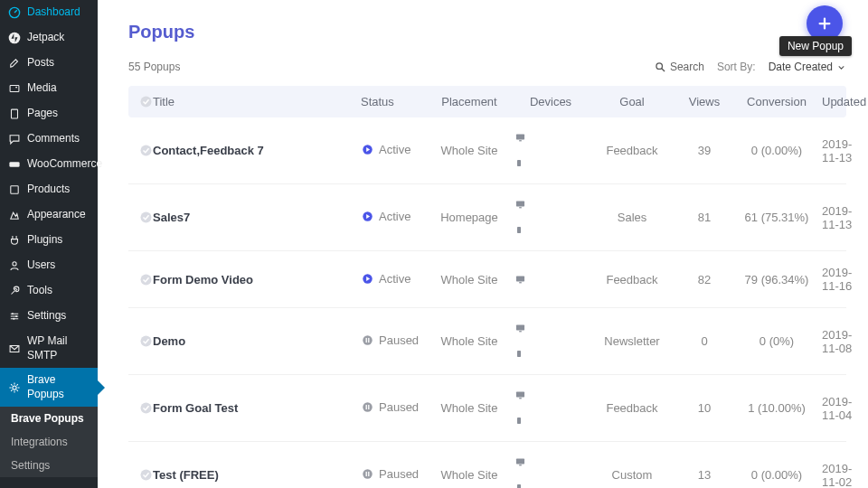  What do you see at coordinates (49, 190) in the screenshot?
I see `sidebar-item-products: Products` at bounding box center [49, 190].